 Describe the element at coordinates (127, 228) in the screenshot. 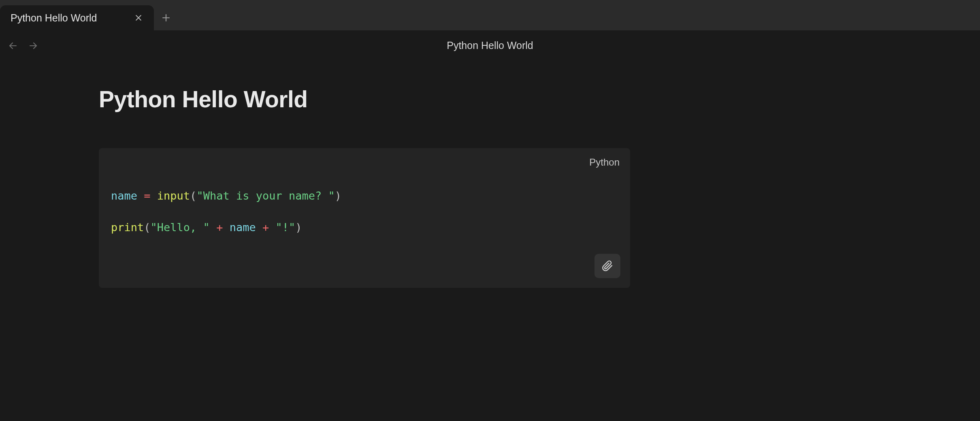

I see `code-token: print` at that location.